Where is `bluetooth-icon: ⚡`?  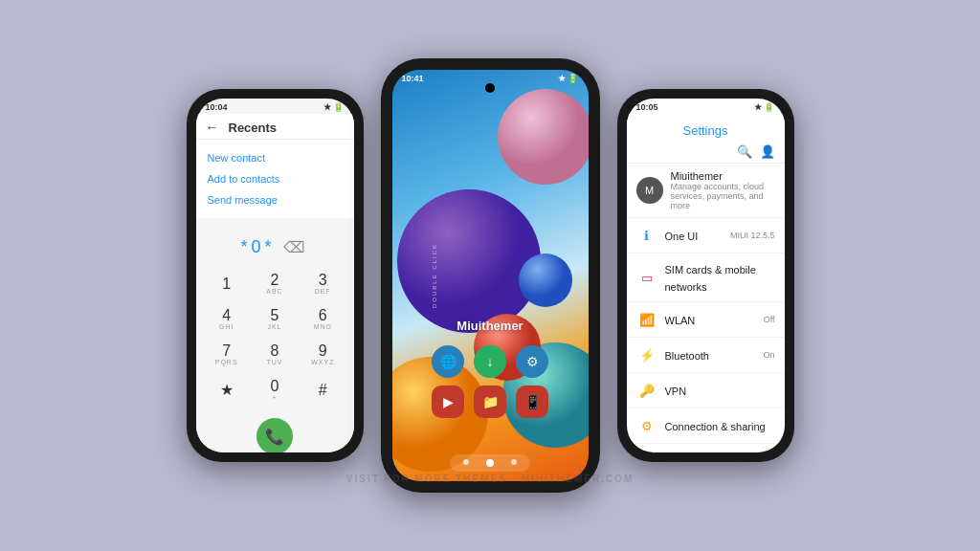 bluetooth-icon: ⚡ is located at coordinates (647, 355).